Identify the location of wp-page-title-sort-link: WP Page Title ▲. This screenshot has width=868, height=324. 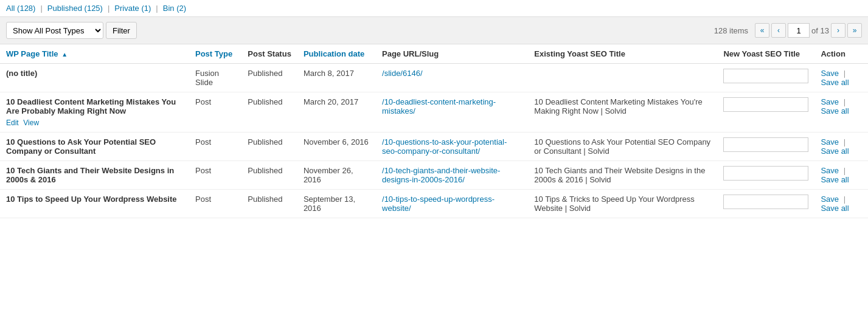
(36, 53).